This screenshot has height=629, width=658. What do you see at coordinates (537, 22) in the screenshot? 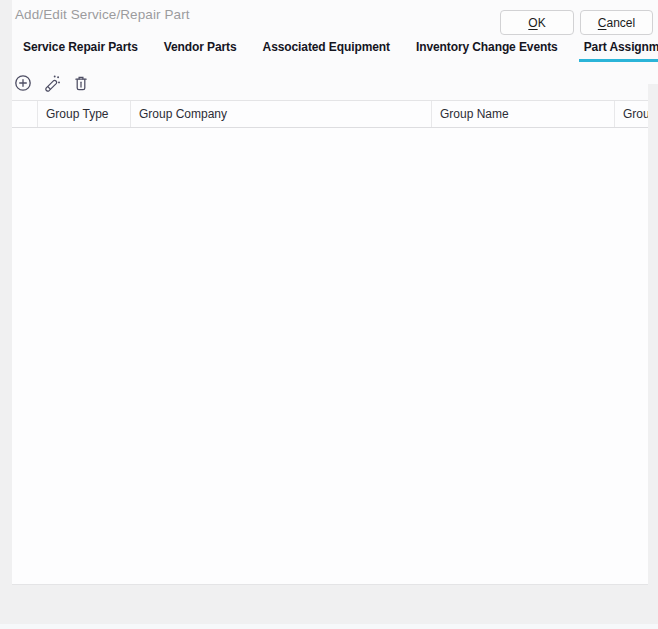
I see `ok-button: OK` at bounding box center [537, 22].